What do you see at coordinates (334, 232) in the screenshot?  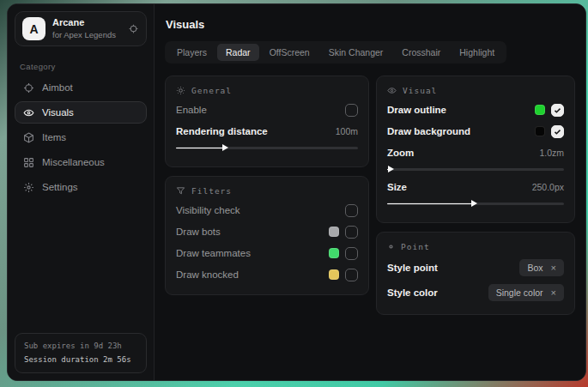 I see `bots-color-swatch` at bounding box center [334, 232].